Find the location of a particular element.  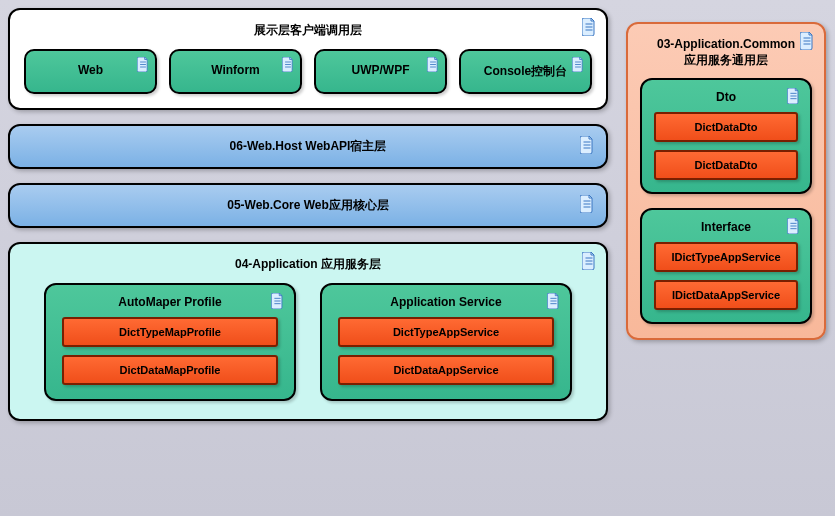

class-dictdataappservice: DictDataAppService is located at coordinates (446, 370).